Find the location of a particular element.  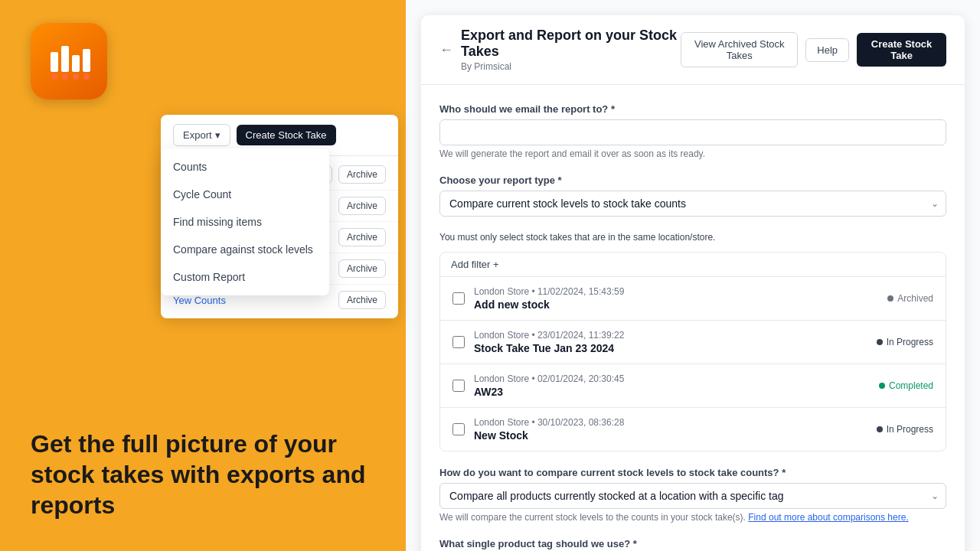

stock-take-status-4: In Progress is located at coordinates (905, 429).